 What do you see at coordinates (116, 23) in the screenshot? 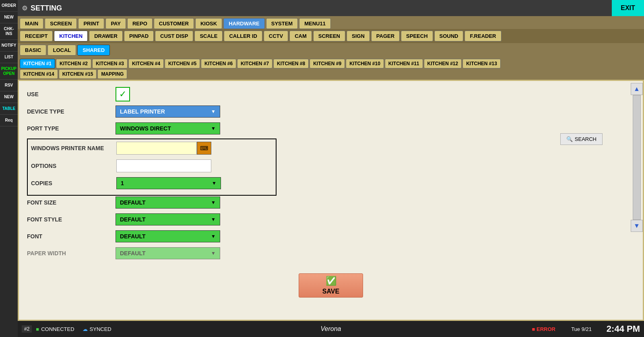
I see `tab-pay: PAY` at bounding box center [116, 23].